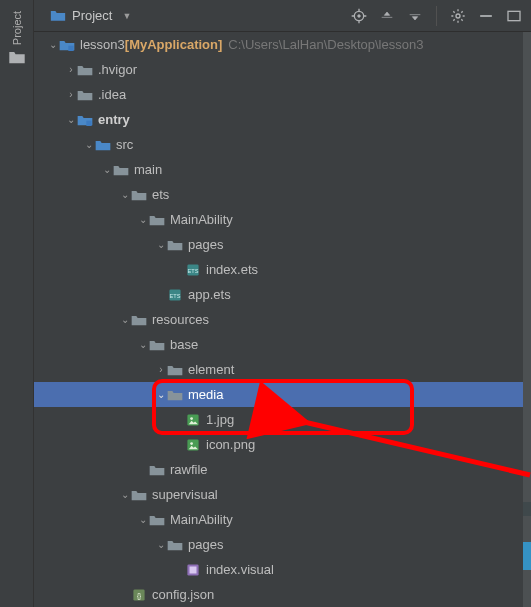 This screenshot has height=607, width=531. I want to click on tree-item: ⌄entry, so click(278, 120).